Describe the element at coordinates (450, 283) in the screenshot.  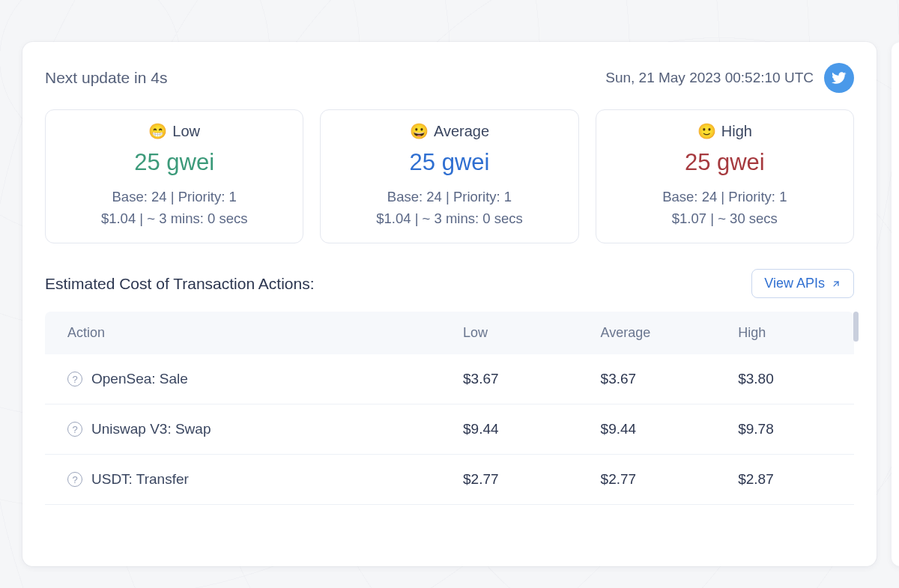
I see `section-header-row: Estimated Cost of Transaction Actions: V…` at that location.